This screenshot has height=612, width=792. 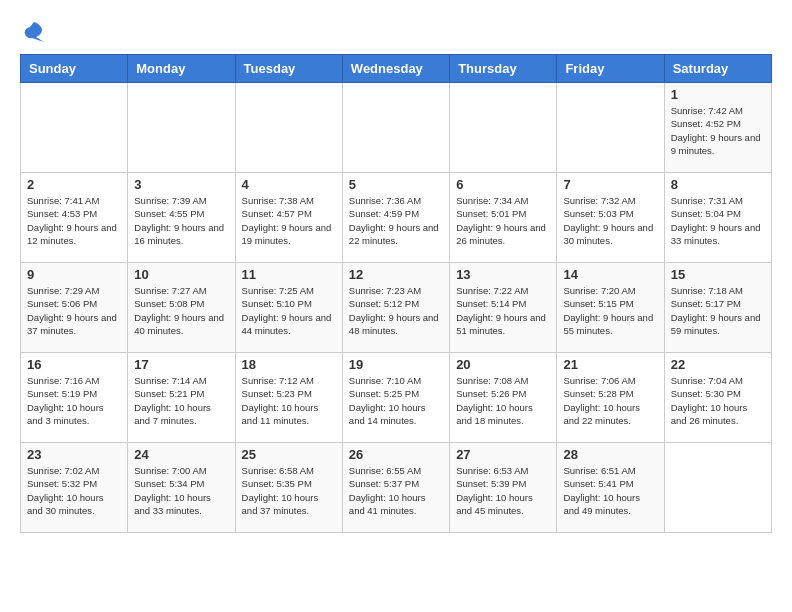 What do you see at coordinates (396, 308) in the screenshot?
I see `calendar-week-3: 9Sunrise: 7:29 AM Sunset: 5:06 PM Daylig…` at bounding box center [396, 308].